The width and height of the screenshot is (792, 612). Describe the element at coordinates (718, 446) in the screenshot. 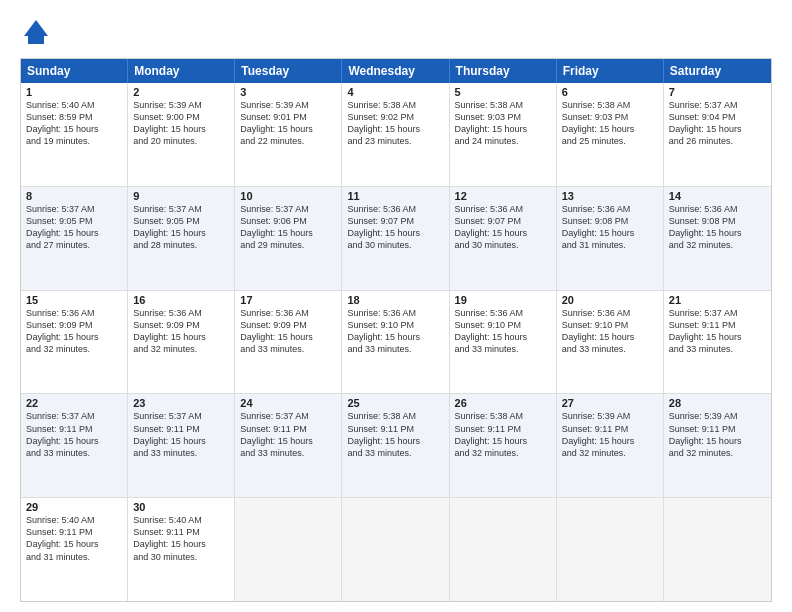

I see `calendar-cell: 28Sunrise: 5:39 AM Sunset: 9:11 PM Dayli…` at that location.